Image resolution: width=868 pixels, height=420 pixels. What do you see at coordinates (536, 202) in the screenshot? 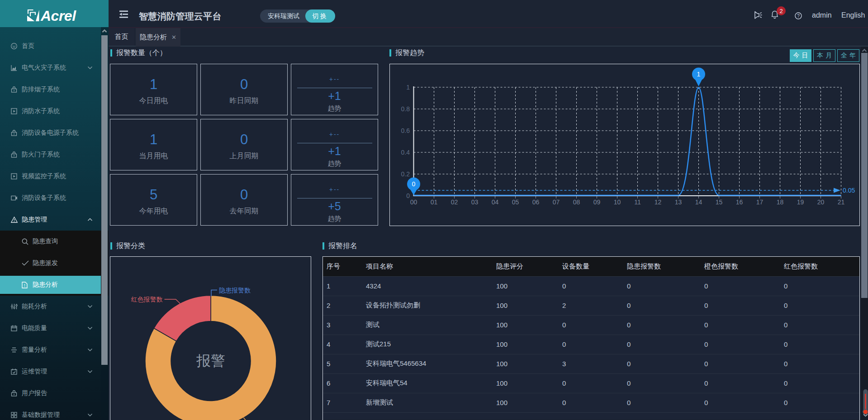
I see `svg-text: 06` at bounding box center [536, 202].